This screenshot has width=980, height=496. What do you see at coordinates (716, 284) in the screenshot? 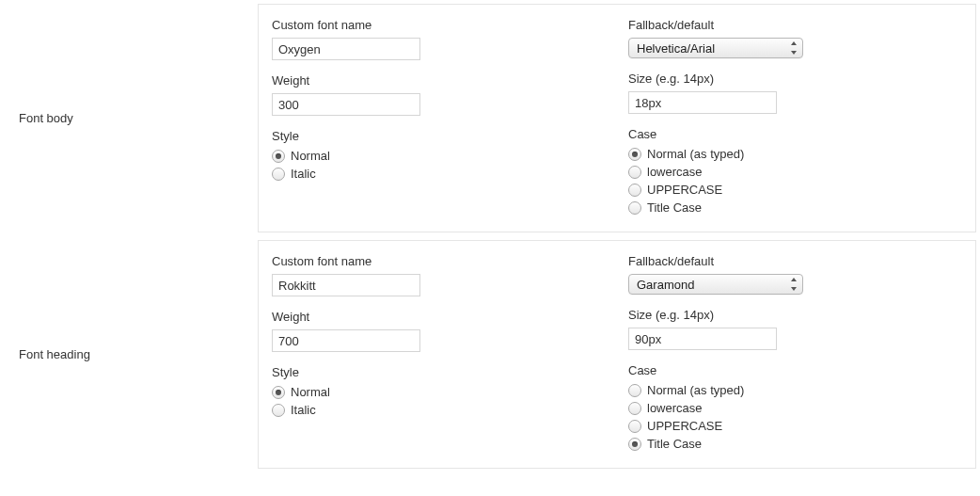
I see `fallback-select-wrap: Garamond` at bounding box center [716, 284].